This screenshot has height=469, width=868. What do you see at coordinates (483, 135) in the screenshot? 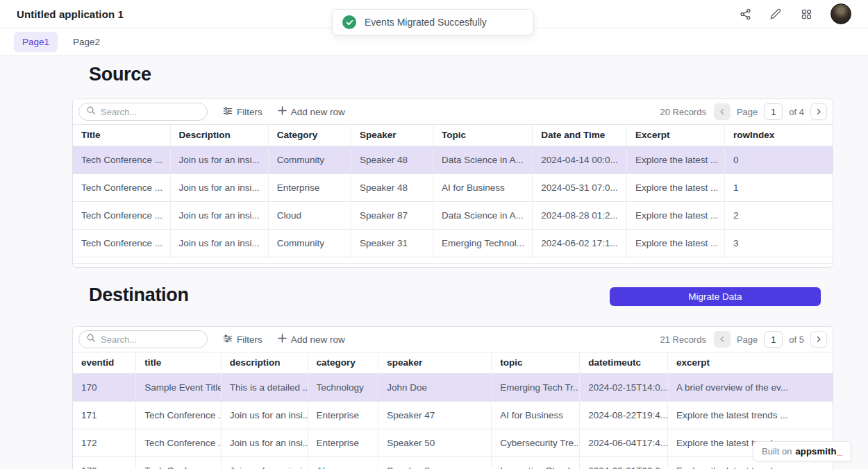
I see `column-header: Topic` at bounding box center [483, 135].